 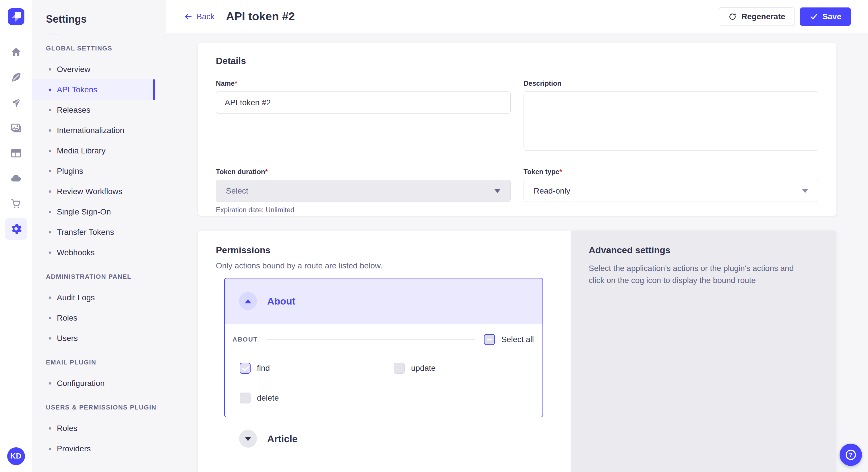 What do you see at coordinates (18, 15) in the screenshot?
I see `logo-shape` at bounding box center [18, 15].